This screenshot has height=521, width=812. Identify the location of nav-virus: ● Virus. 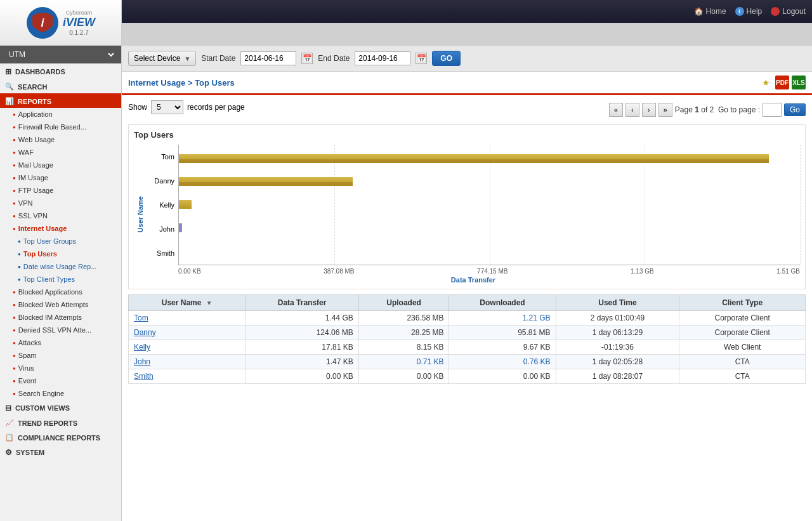
(61, 368).